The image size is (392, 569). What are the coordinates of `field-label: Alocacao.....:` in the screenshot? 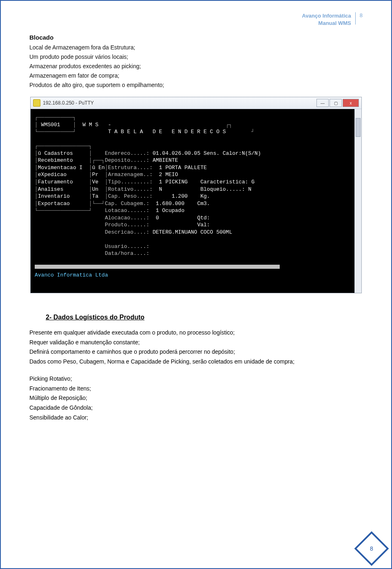 It's located at (127, 218).